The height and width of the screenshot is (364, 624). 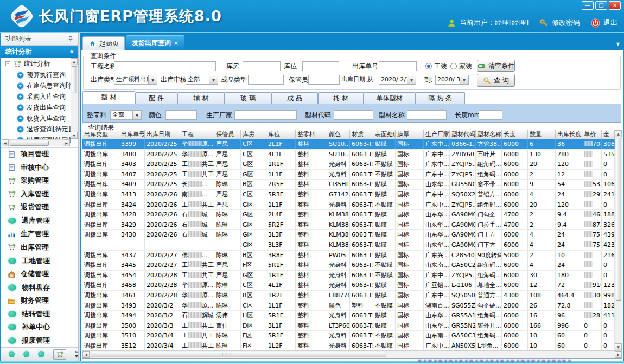 What do you see at coordinates (348, 327) in the screenshot?
I see `table-row: 调拨出库35002020/3/3工共工程曹佳D区3L1F整料LT3P606063…` at bounding box center [348, 327].